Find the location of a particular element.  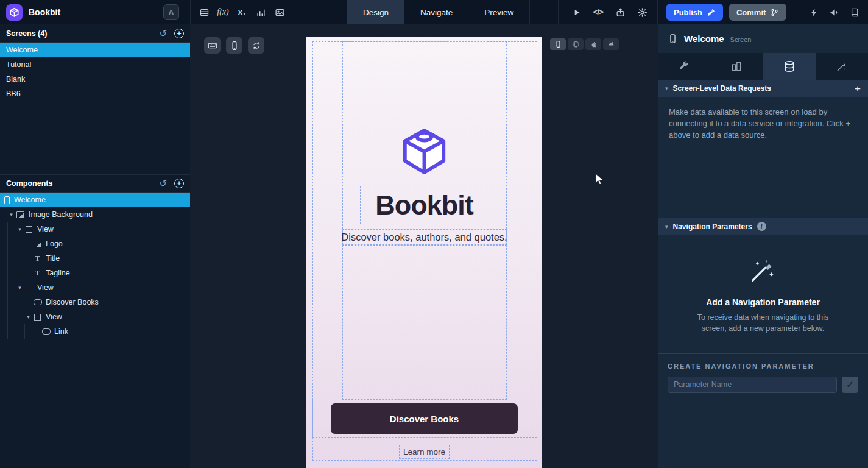

android-device-icon is located at coordinates (611, 44).